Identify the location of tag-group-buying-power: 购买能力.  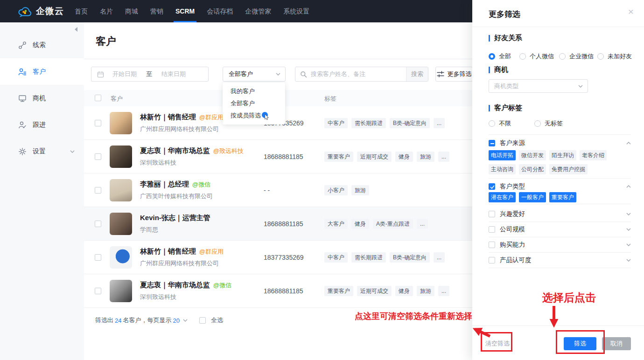
(560, 245).